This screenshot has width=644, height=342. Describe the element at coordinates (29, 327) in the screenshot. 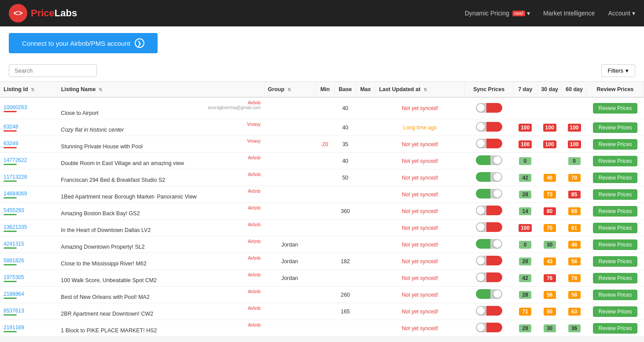

I see `listing-id-link: 2191169` at that location.